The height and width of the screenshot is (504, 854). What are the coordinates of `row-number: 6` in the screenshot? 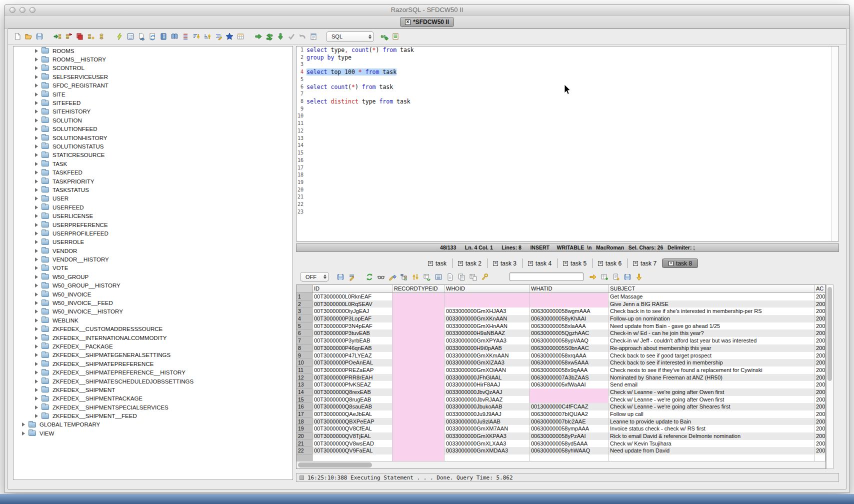 It's located at (304, 333).